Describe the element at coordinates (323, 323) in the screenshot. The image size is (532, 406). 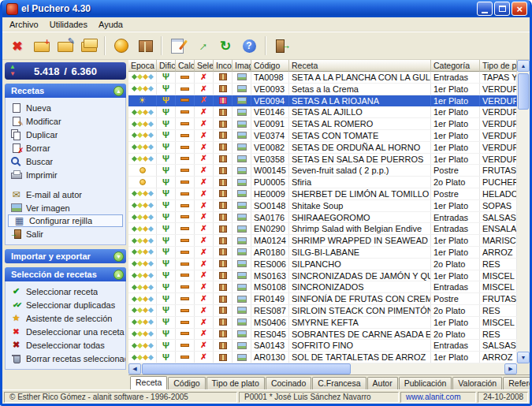
I see `table-row: Ψ✗MS0406SMYRNE KEFTA1er PlatoMISCEL` at that location.